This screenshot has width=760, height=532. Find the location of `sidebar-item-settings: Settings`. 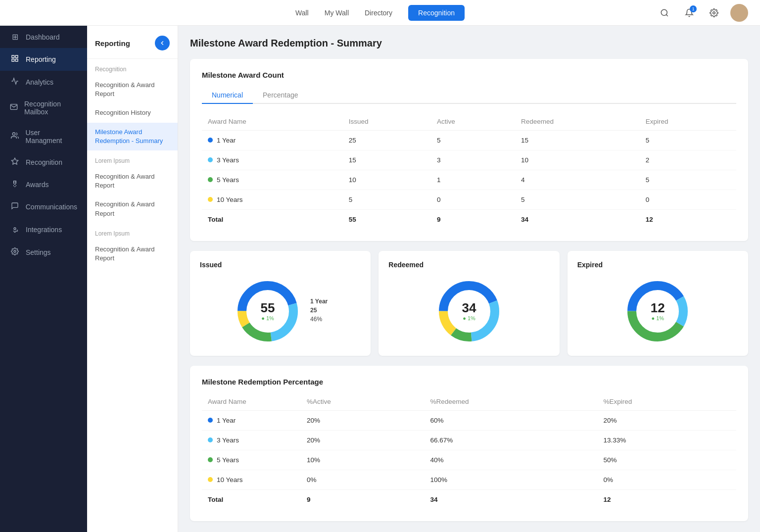

sidebar-item-settings: Settings is located at coordinates (44, 252).